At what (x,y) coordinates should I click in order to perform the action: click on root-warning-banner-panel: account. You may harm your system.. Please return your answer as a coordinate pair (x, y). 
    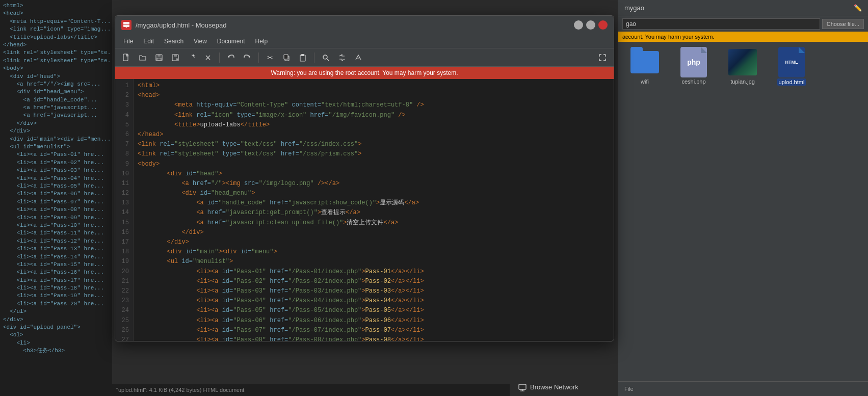
    Looking at the image, I should click on (743, 37).